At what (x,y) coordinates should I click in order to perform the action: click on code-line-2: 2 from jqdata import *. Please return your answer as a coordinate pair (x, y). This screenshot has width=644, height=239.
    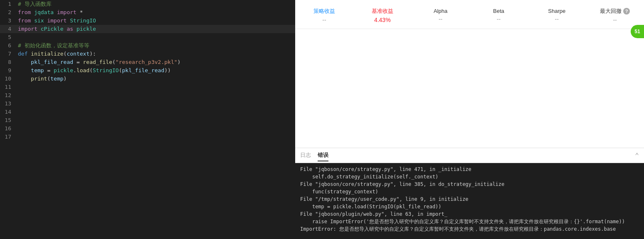
    Looking at the image, I should click on (148, 12).